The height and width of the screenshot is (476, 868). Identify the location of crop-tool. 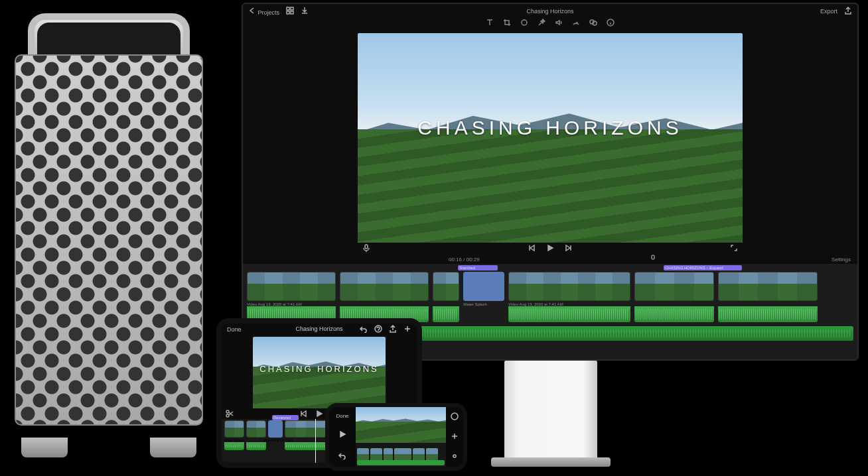
(507, 25).